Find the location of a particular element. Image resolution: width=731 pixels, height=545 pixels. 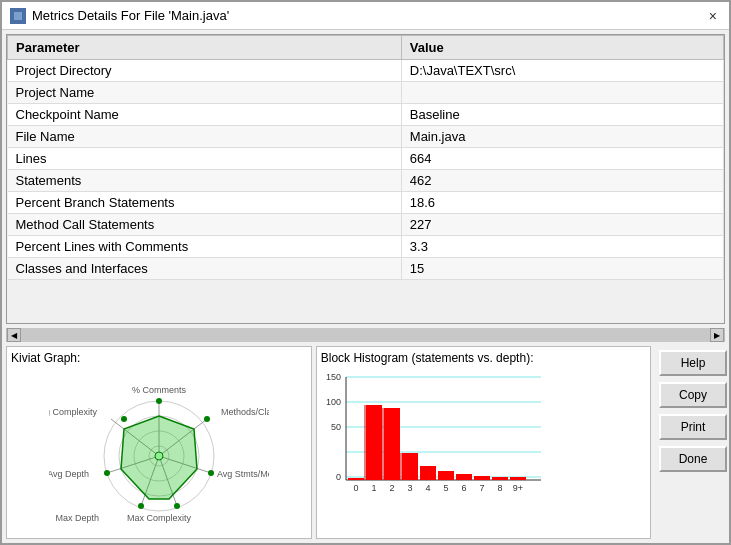

param-cell: Statements is located at coordinates (205, 181).